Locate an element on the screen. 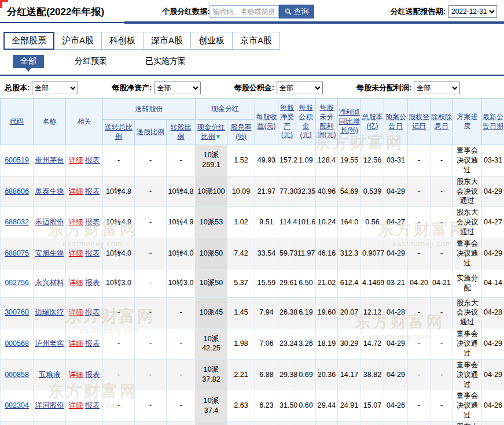 This screenshot has height=425, width=504. tab-all-stocks: 全部股票 is located at coordinates (29, 40).